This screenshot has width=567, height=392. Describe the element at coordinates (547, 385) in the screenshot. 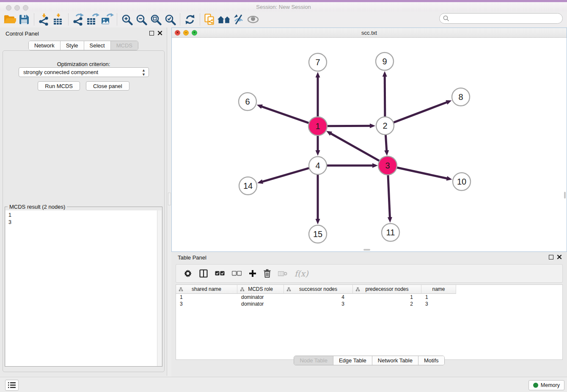

I see `memory-button: Memory` at that location.